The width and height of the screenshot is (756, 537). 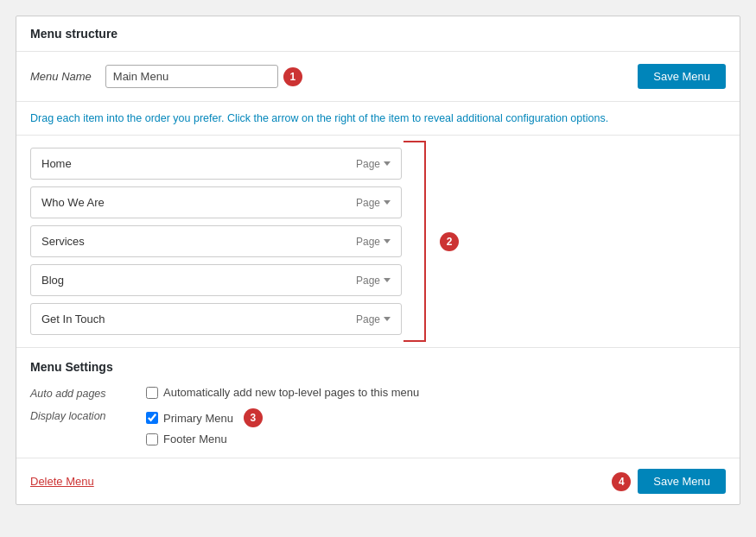 What do you see at coordinates (682, 482) in the screenshot?
I see `save-menu-button-bottom: Save Menu` at bounding box center [682, 482].